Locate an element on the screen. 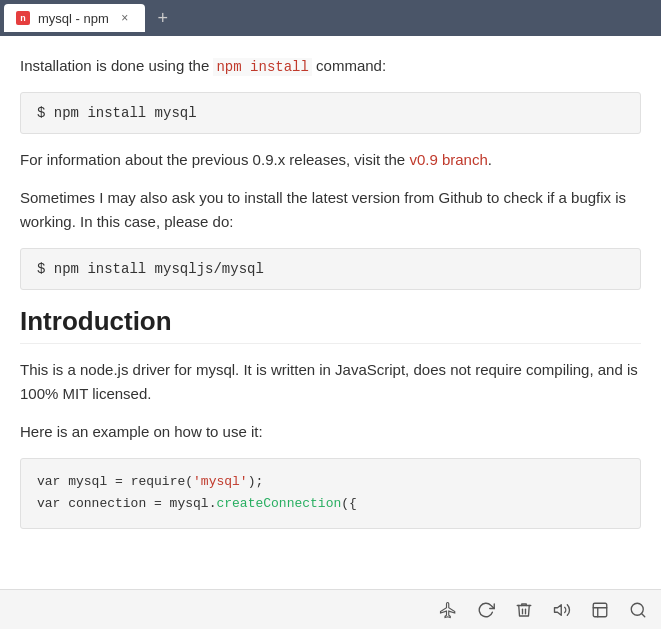 Image resolution: width=661 pixels, height=629 pixels. github-install-paragraph: Sometimes I may also ask you to install … is located at coordinates (330, 210).